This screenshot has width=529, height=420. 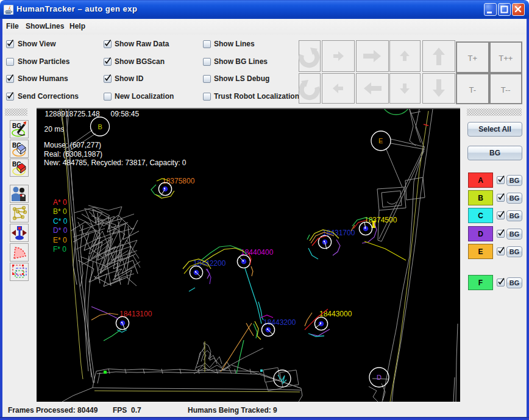 What do you see at coordinates (60, 230) in the screenshot?
I see `svg-text: D* 0` at bounding box center [60, 230].